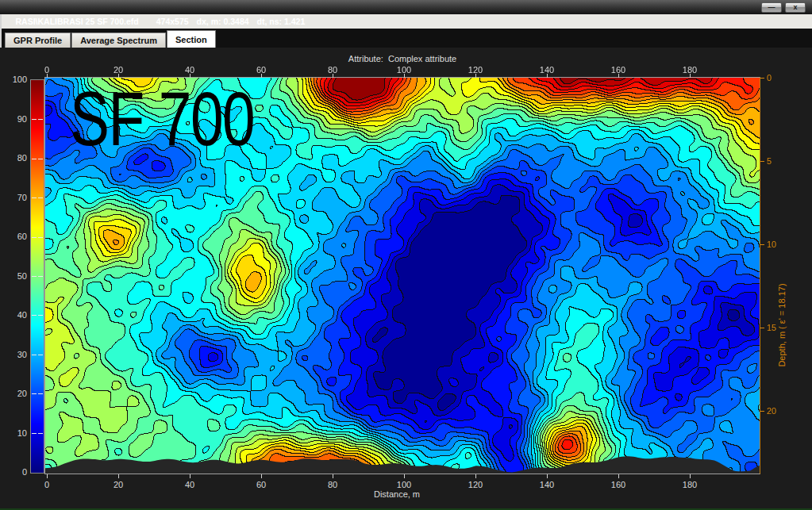  What do you see at coordinates (14, 79) in the screenshot?
I see `amplitude-tick-label: 100` at bounding box center [14, 79].